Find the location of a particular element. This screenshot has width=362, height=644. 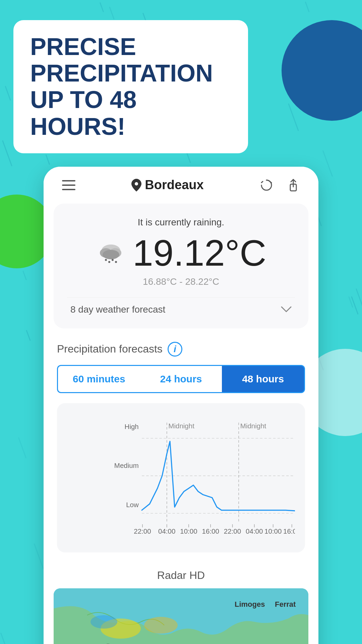

promo-banner: PRECISE PRECIPITATION UP TO 48 HOURS! is located at coordinates (131, 87).